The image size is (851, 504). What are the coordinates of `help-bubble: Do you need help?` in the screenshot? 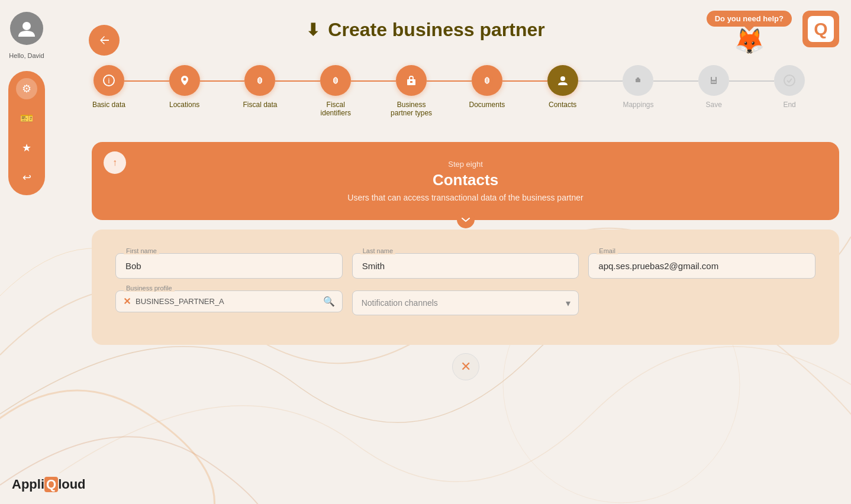 It's located at (749, 19).